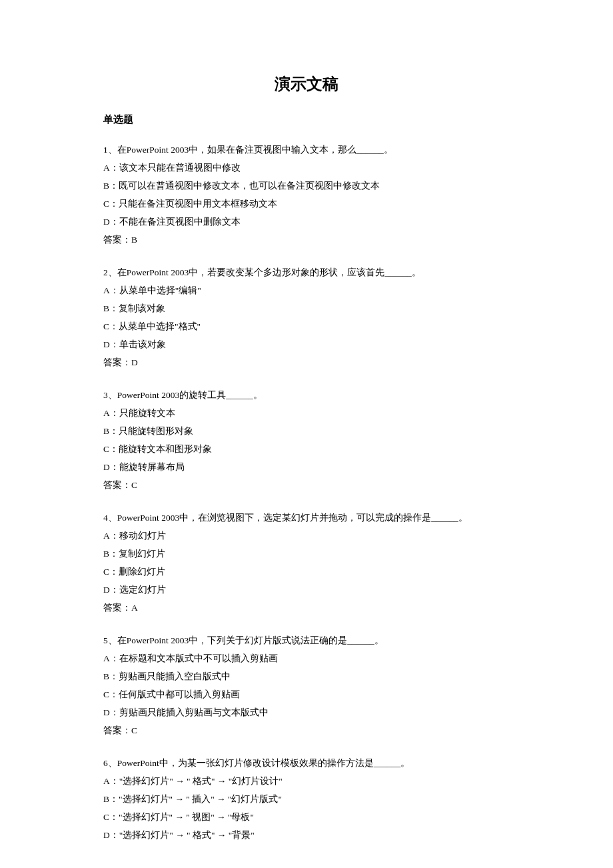 Image resolution: width=613 pixels, height=868 pixels. What do you see at coordinates (306, 317) in the screenshot?
I see `question-block: 2、在PowerPoint 2003中，若要改变某个多边形对象的形状，应该首先_…` at bounding box center [306, 317].